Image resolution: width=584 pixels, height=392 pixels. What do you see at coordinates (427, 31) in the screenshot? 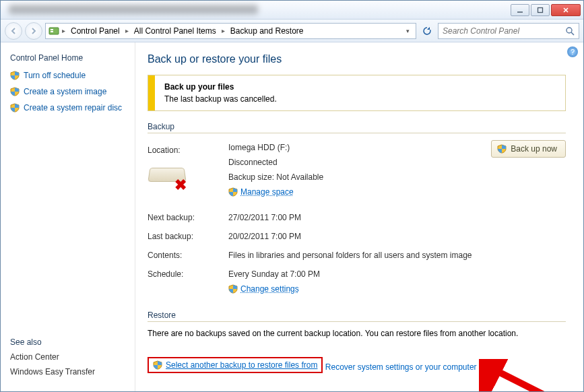
I see `refresh-button` at bounding box center [427, 31].